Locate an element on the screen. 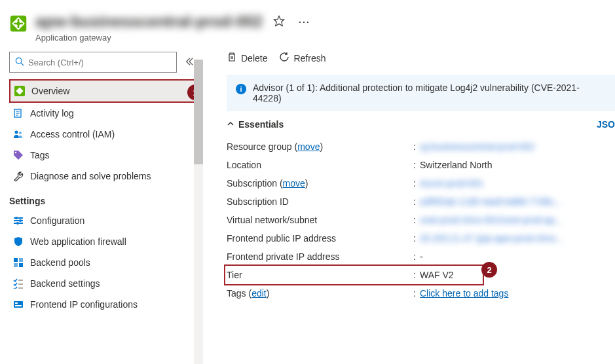  sidebar-item-frontend-ip: Frontend IP configurations is located at coordinates (103, 304).